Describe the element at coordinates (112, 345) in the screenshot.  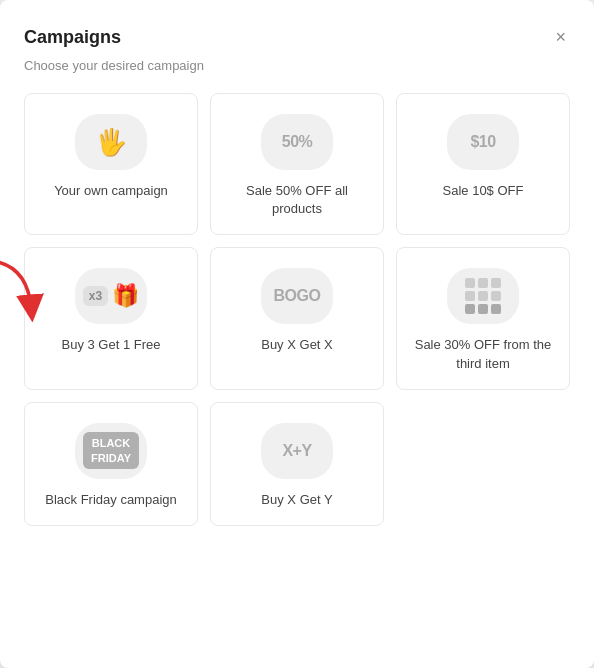
I see `card-label-buy3get1: Buy 3 Get 1 Free` at that location.